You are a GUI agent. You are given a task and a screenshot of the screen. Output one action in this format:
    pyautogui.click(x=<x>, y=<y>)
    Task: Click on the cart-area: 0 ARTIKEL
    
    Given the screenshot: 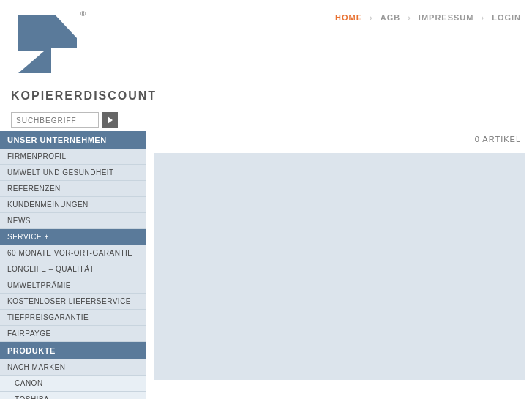 What is the action you would take?
    pyautogui.click(x=498, y=139)
    